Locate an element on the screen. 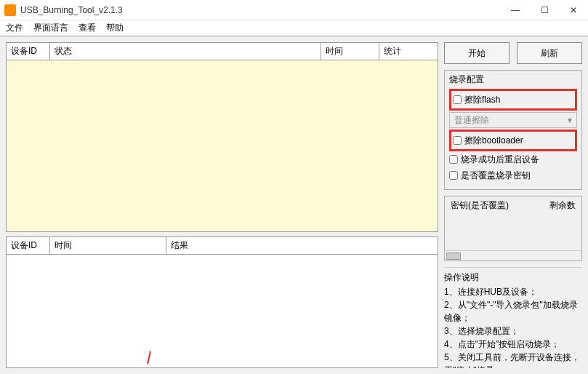  erase-flash-checkbox is located at coordinates (457, 100).